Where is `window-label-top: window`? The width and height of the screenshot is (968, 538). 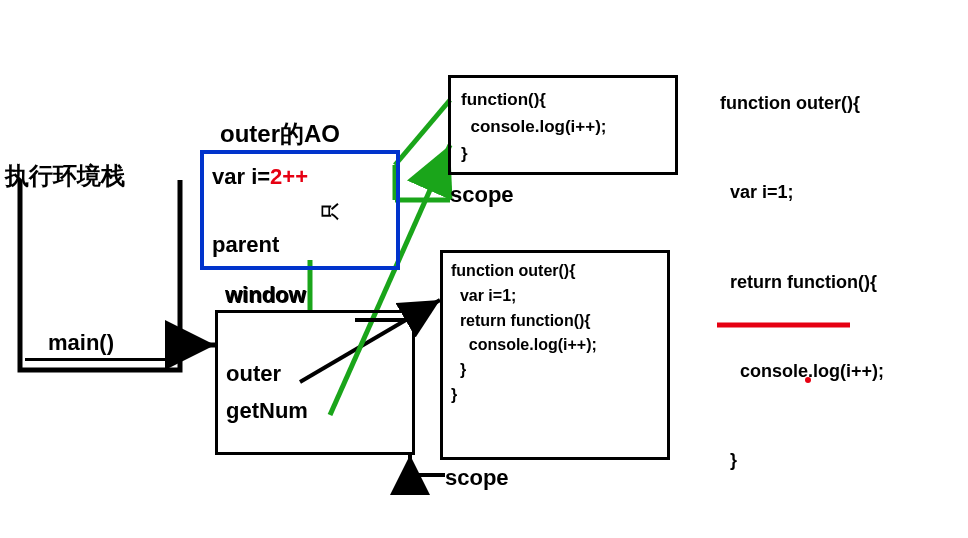 window-label-top: window is located at coordinates (266, 295).